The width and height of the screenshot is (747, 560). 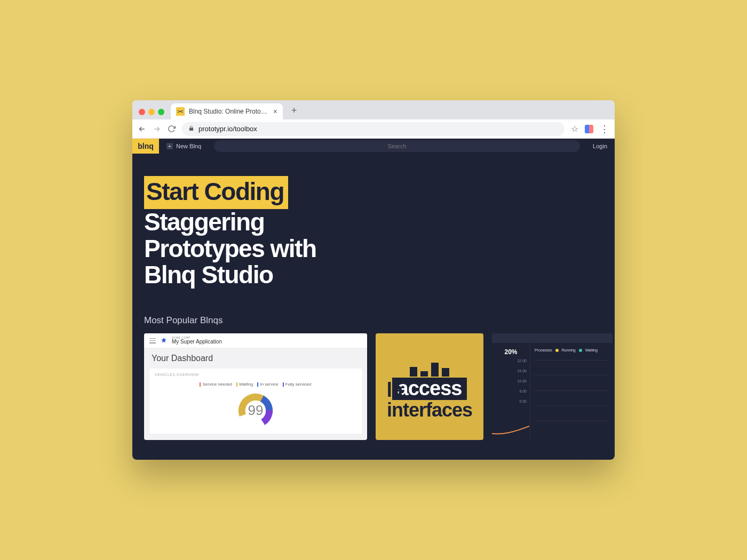 I want to click on close-tab-icon: ×, so click(x=275, y=111).